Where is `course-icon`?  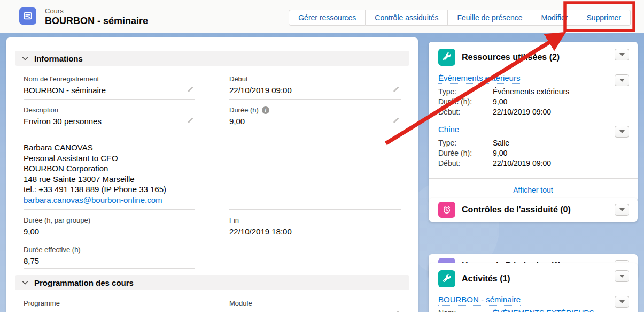
course-icon is located at coordinates (28, 16).